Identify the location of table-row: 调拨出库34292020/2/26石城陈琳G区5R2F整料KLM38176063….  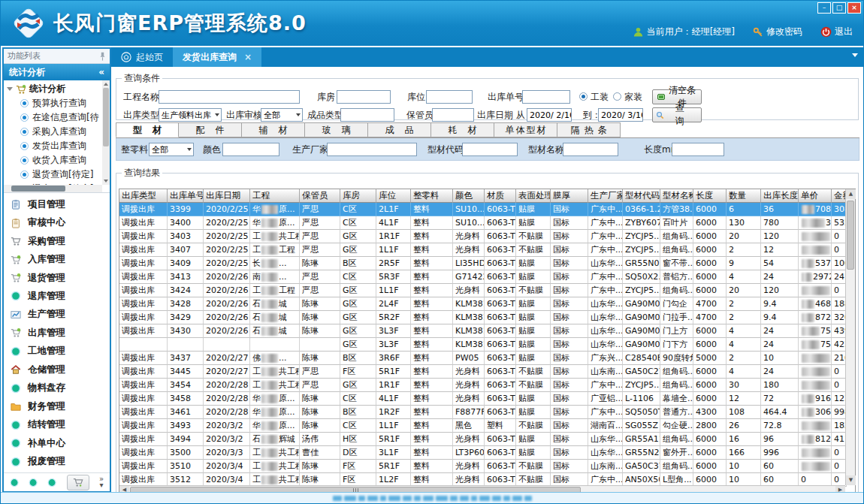
(487, 318).